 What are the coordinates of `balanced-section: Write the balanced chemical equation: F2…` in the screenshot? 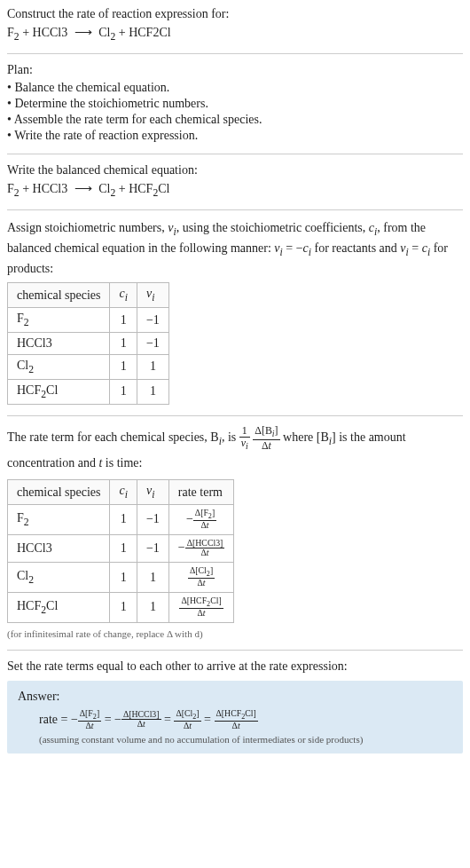 It's located at (235, 181).